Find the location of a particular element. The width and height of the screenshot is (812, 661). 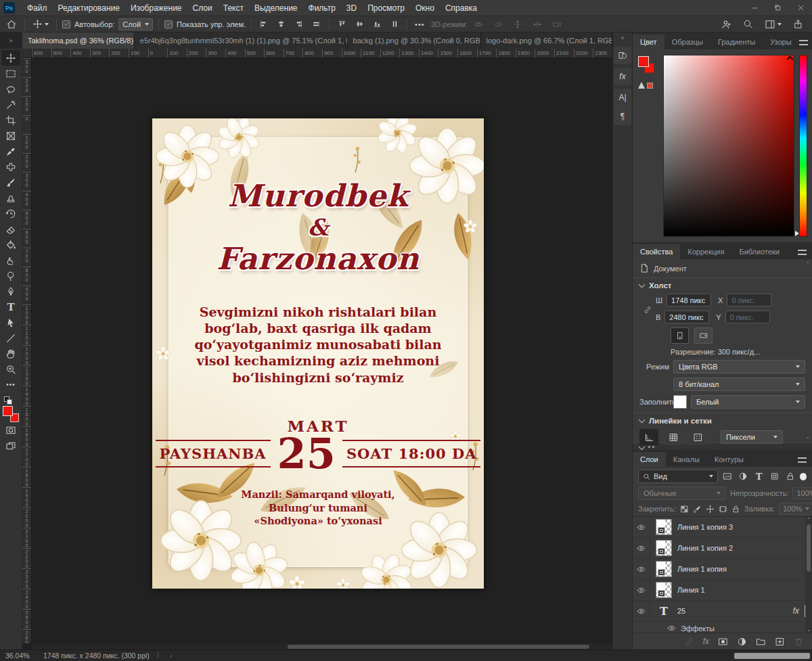

gamut-warning-icon is located at coordinates (646, 85).